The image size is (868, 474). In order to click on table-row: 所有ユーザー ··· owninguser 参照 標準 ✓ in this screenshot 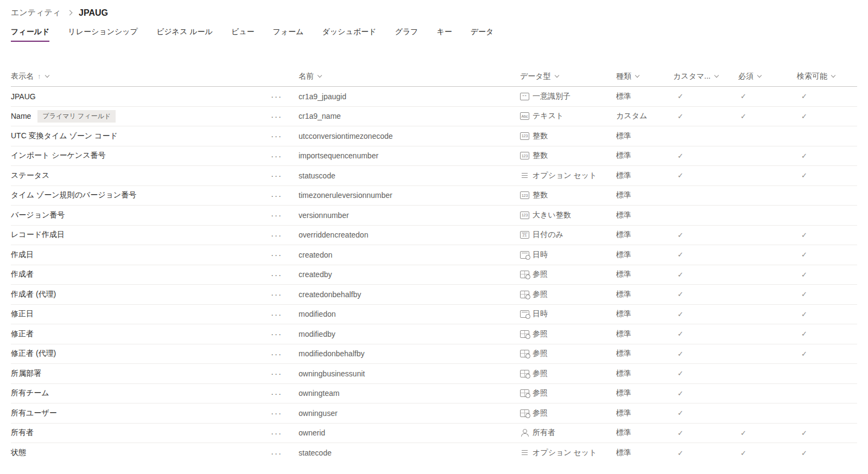, I will do `click(434, 413)`.